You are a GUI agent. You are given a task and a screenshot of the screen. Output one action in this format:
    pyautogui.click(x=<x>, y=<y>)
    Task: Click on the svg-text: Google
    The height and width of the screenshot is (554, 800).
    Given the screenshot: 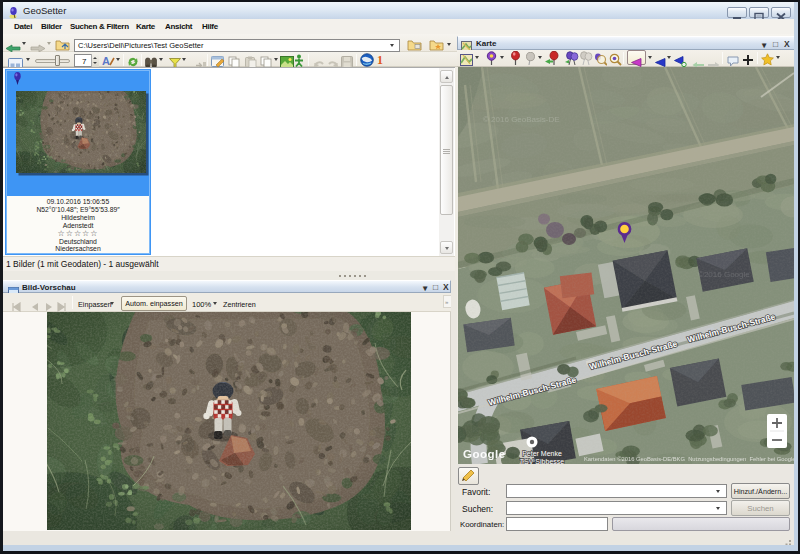 What is the action you would take?
    pyautogui.click(x=484, y=454)
    